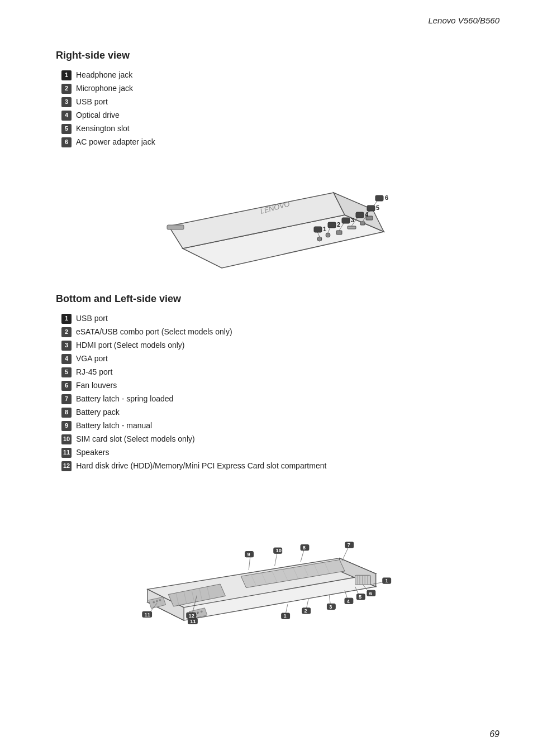 This screenshot has width=533, height=756. What do you see at coordinates (275, 358) in the screenshot?
I see `list-item: 4 VGA port` at bounding box center [275, 358].